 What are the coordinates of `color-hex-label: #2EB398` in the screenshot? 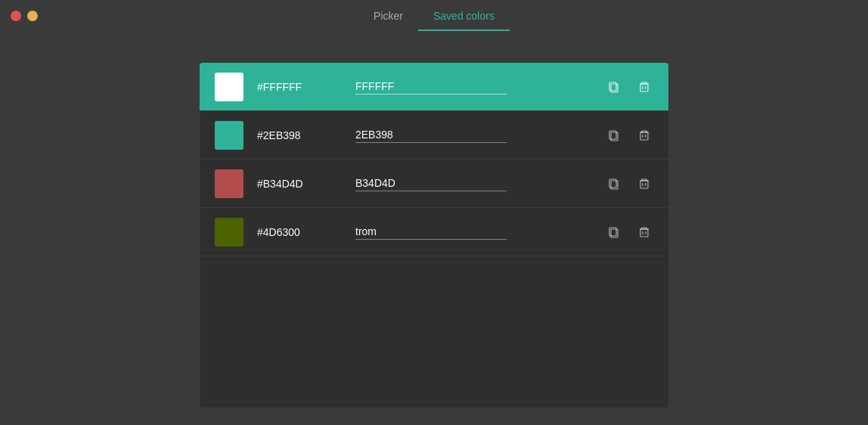 It's located at (306, 135).